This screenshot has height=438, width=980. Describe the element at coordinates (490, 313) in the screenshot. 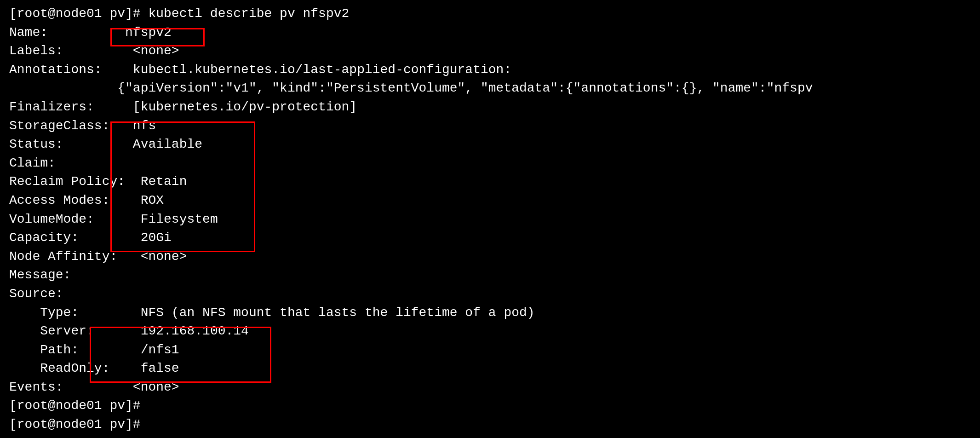

I see `line-type: Type: NFS (an NFS mount that lasts the l…` at that location.